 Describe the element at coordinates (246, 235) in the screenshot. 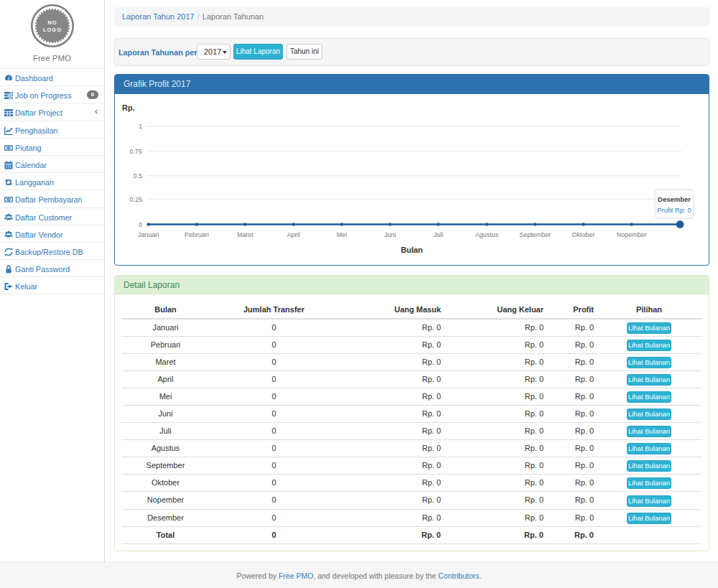

I see `svg-text: Maret` at that location.